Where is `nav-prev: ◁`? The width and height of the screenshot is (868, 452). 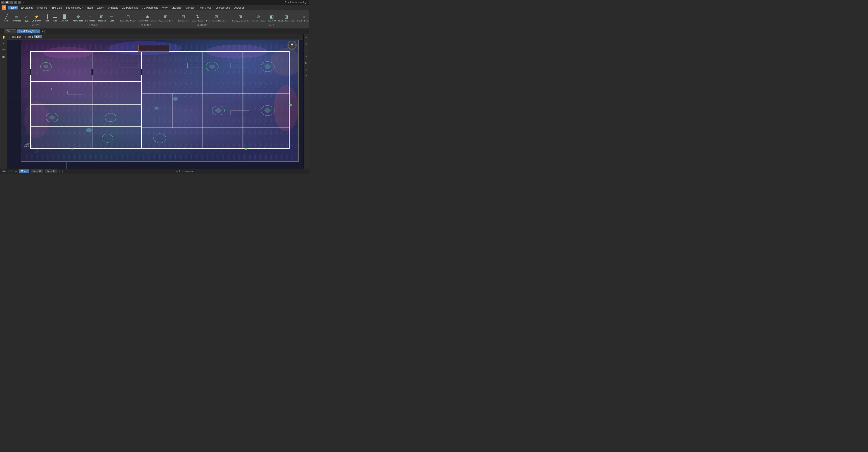
nav-prev: ◁ is located at coordinates (9, 171).